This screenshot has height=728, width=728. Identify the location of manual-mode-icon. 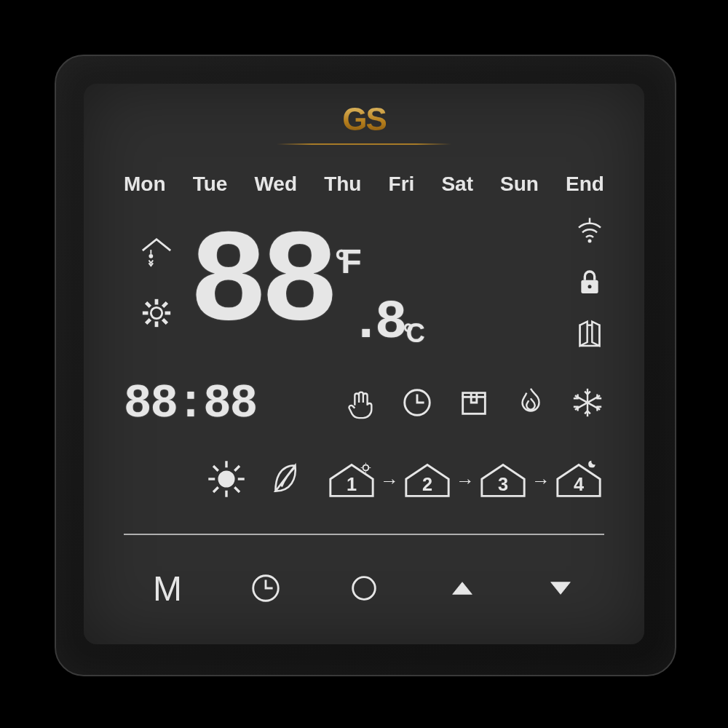
(360, 404).